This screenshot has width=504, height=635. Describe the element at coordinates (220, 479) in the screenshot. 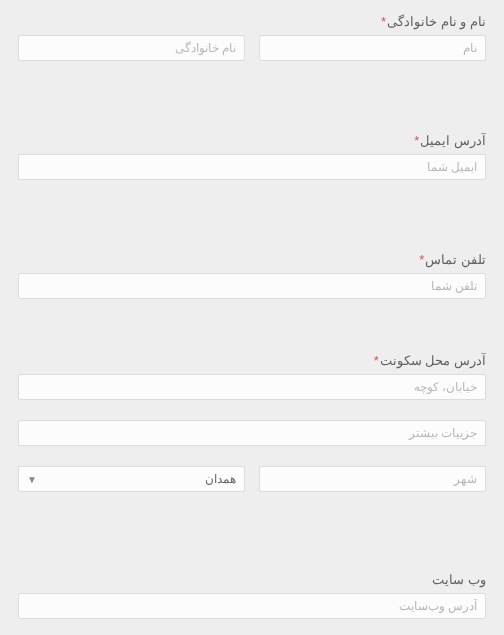

I see `province-selected-value: همدان` at that location.